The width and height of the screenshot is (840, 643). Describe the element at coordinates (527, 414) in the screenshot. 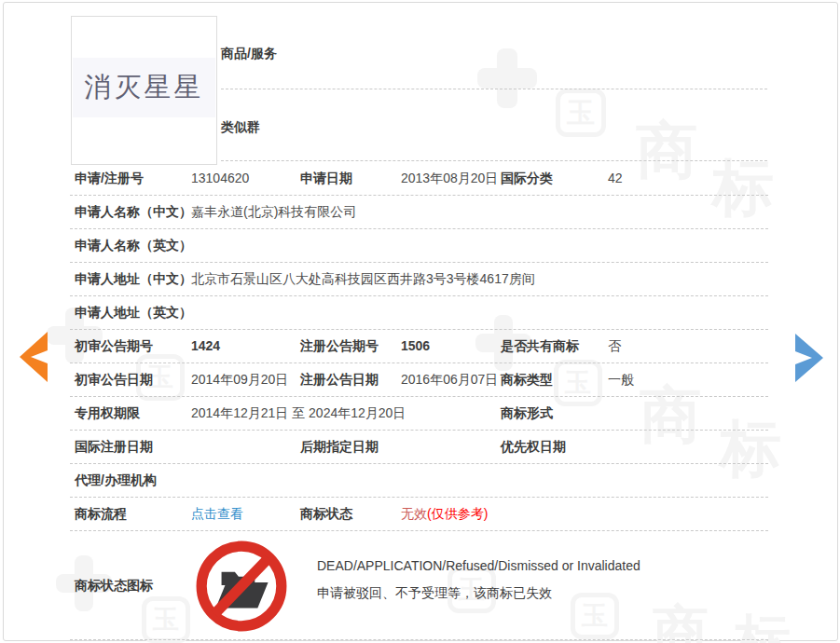

I see `field-label: 商标形式` at that location.